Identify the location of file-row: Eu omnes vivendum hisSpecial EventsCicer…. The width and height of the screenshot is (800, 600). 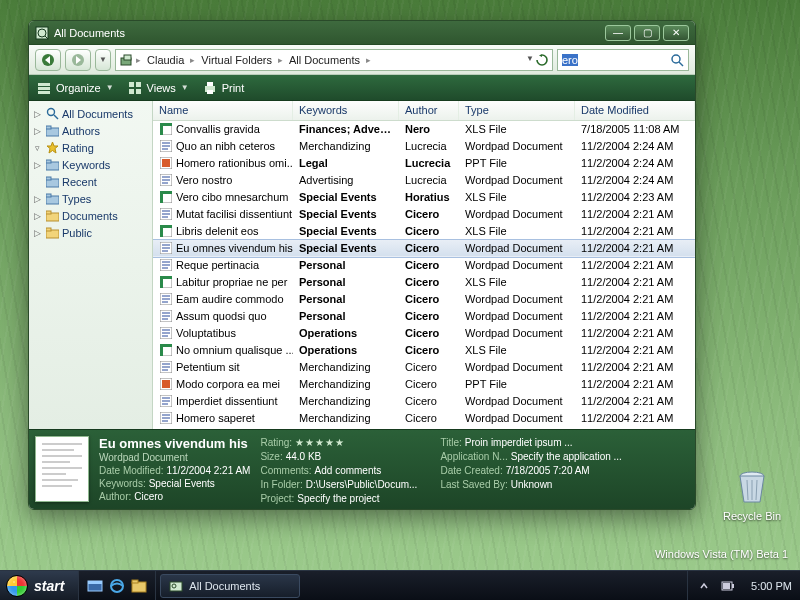
(424, 248).